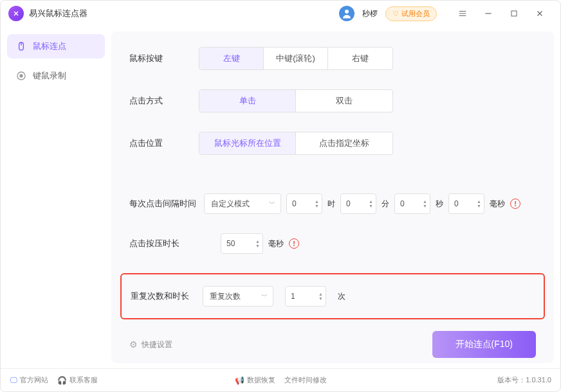  What do you see at coordinates (16, 13) in the screenshot?
I see `app-logo` at bounding box center [16, 13].